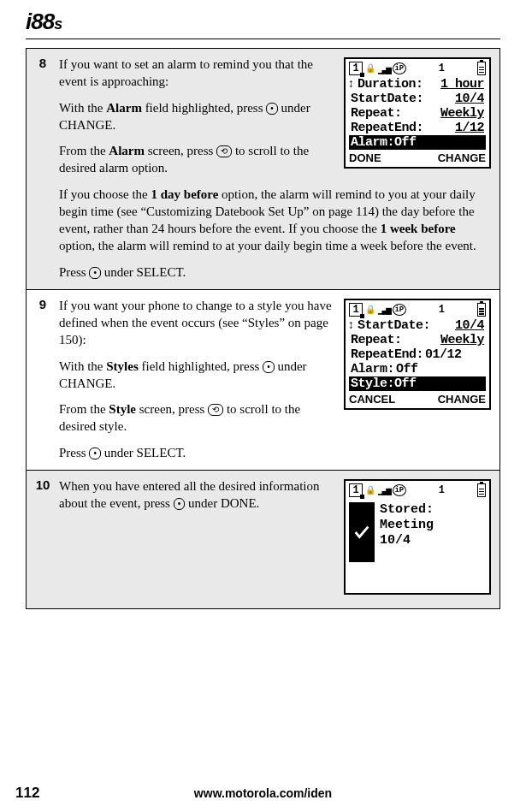 This screenshot has height=812, width=526. What do you see at coordinates (417, 158) in the screenshot?
I see `phone-softkeys: DONE CHANGE` at bounding box center [417, 158].